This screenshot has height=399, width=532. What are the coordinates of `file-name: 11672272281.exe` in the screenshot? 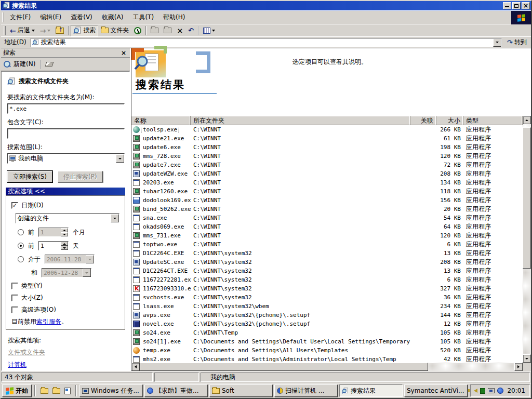 It's located at (166, 280).